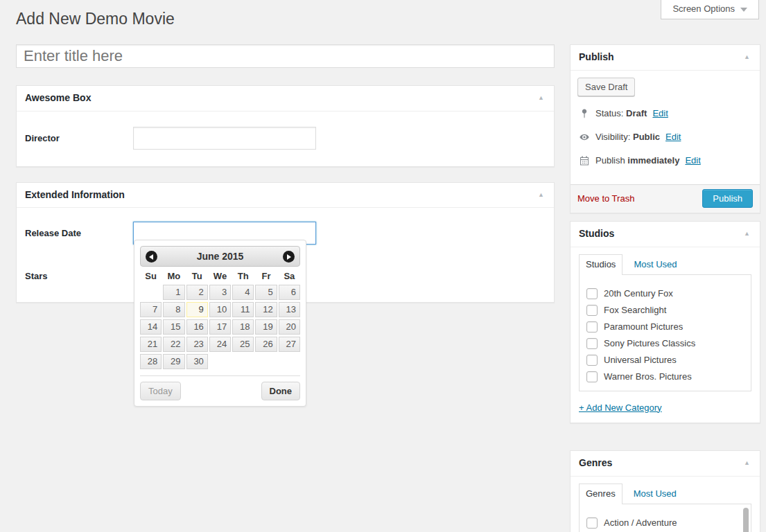  I want to click on metabox-header: Studios ▲, so click(665, 234).